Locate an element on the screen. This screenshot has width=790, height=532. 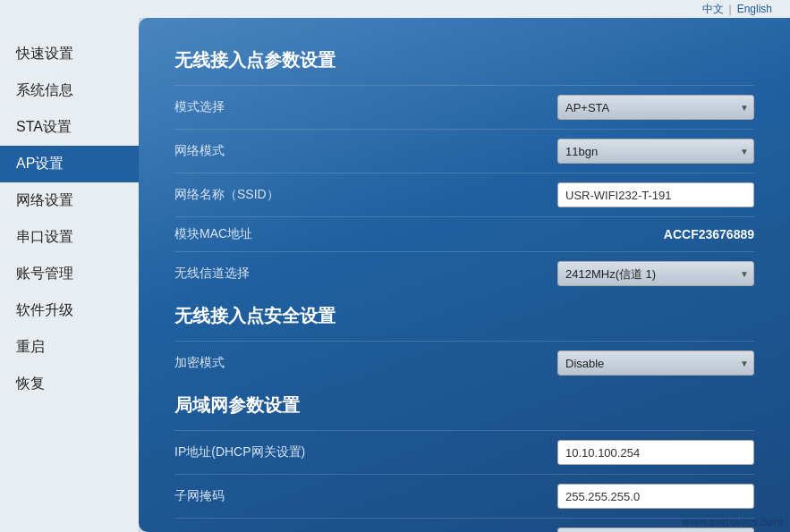
lang-zh: 中文 is located at coordinates (713, 9).